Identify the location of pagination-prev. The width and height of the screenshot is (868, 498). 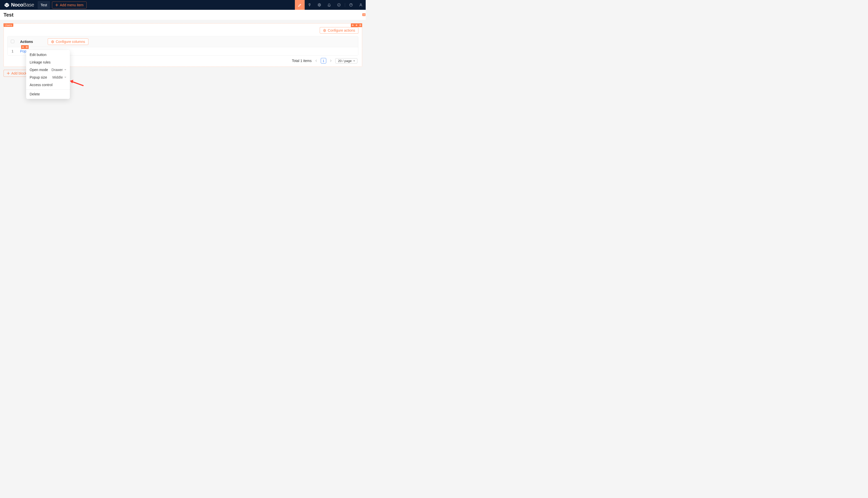
(316, 61).